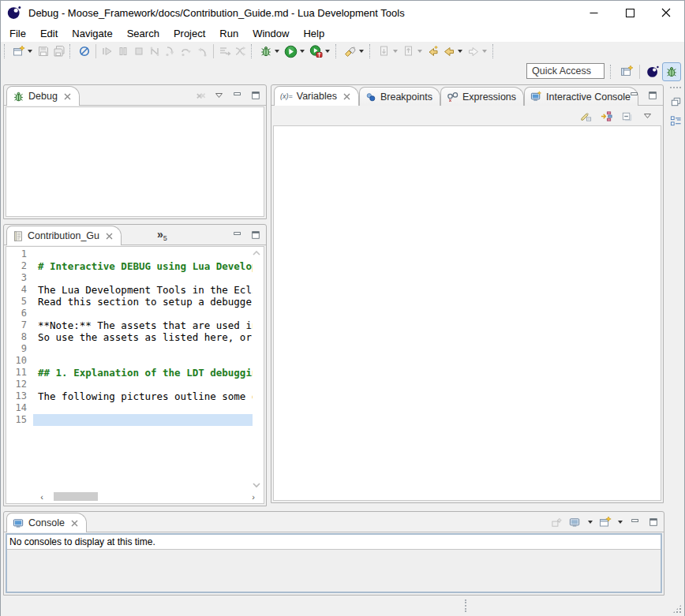 Image resolution: width=685 pixels, height=616 pixels. What do you see at coordinates (414, 51) in the screenshot?
I see `previous-annotation-button` at bounding box center [414, 51].